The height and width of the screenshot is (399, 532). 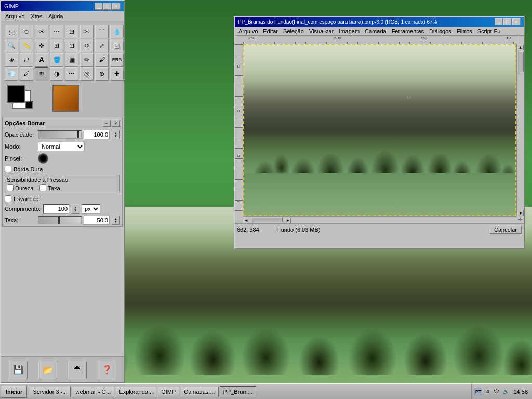 What do you see at coordinates (322, 31) in the screenshot?
I see `img-menu-visualizar: Visualizar` at bounding box center [322, 31].